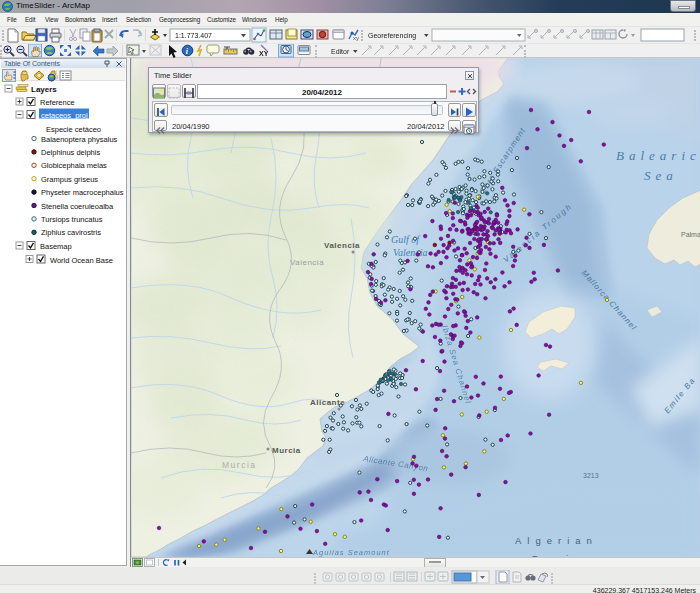  I want to click on svg-text: Delphinus delphis, so click(70, 152).